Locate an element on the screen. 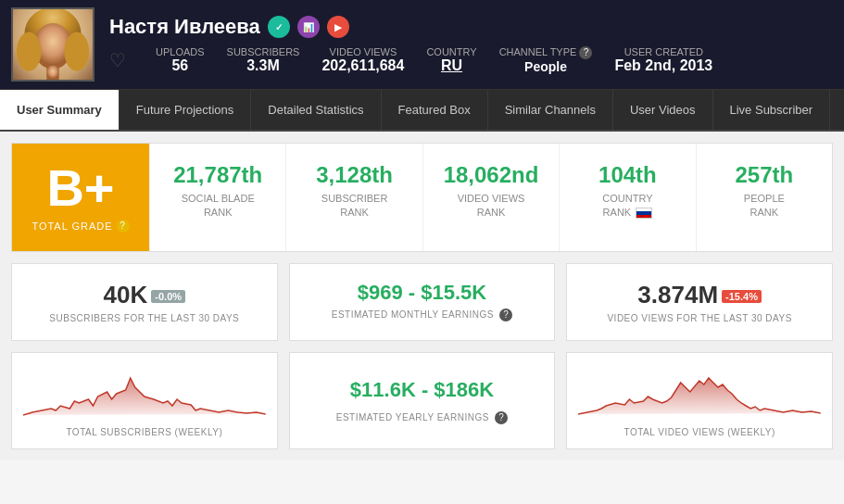  heart-icon: ♡ is located at coordinates (118, 60).